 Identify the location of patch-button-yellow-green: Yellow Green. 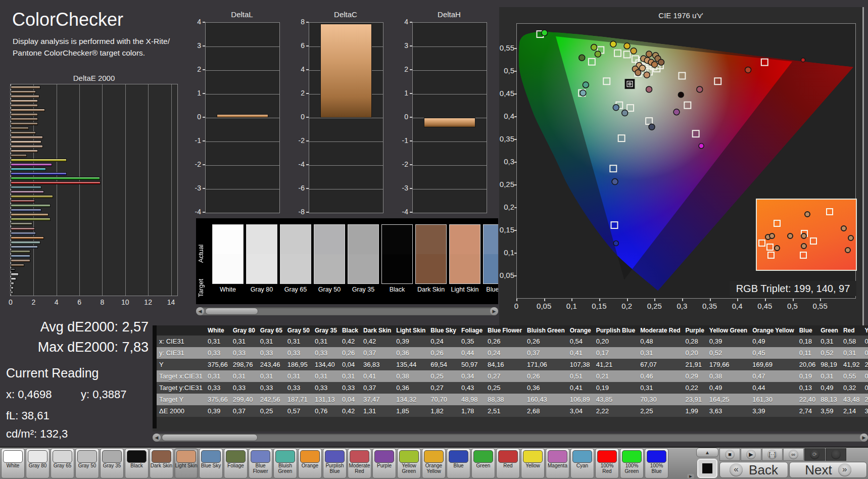
(409, 463).